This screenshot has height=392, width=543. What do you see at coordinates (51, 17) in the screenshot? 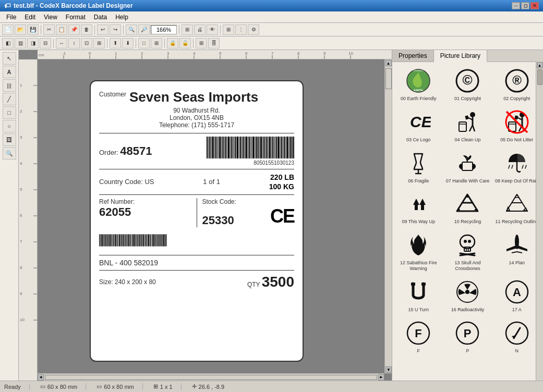
I see `menu-view: View` at bounding box center [51, 17].